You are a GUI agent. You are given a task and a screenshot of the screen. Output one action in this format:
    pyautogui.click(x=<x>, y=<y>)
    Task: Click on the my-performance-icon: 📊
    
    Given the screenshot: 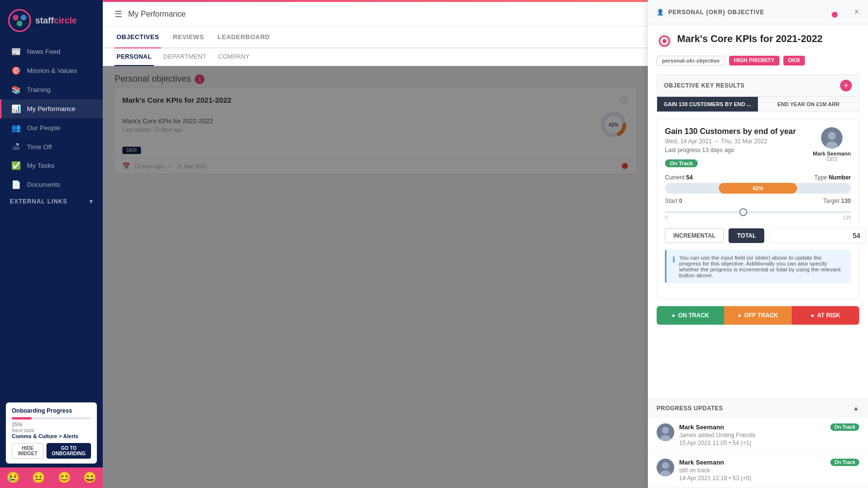 What is the action you would take?
    pyautogui.click(x=16, y=109)
    